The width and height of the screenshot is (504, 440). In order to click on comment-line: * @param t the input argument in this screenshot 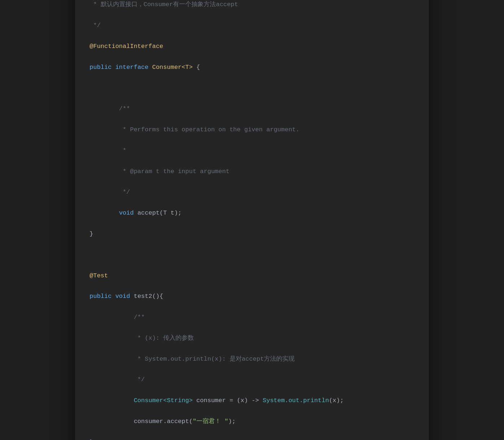, I will do `click(160, 172)`.